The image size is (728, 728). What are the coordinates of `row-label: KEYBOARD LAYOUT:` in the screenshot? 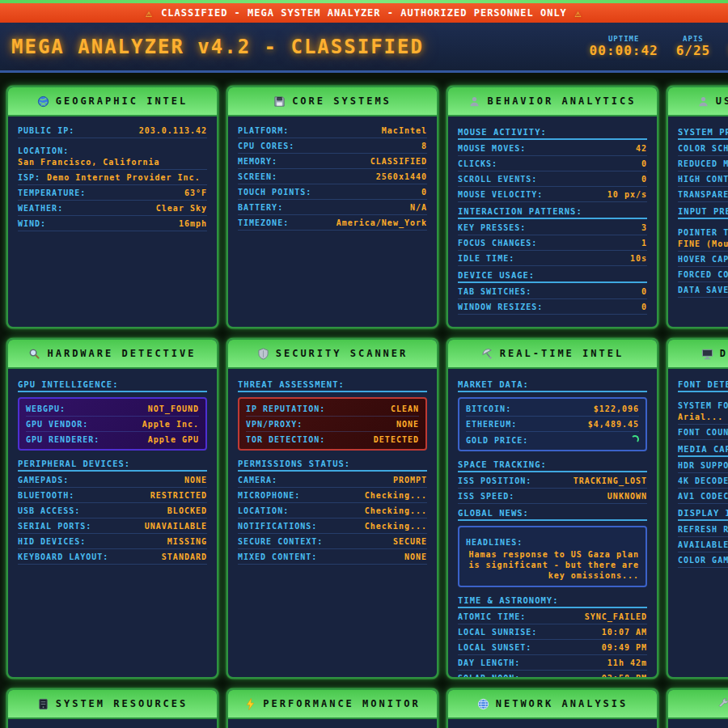 It's located at (63, 557).